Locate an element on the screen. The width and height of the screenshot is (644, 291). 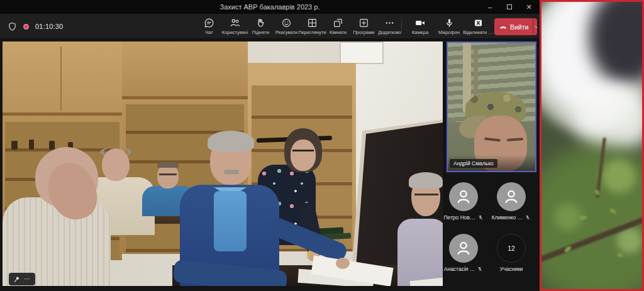
view-button: Переглянути is located at coordinates (312, 26).